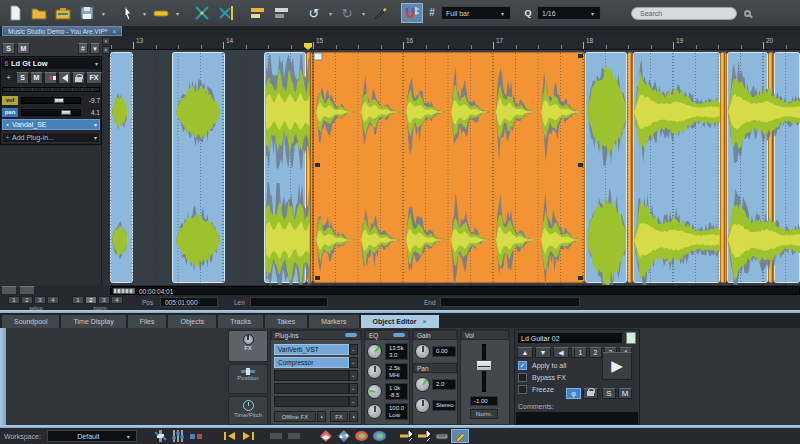  I want to click on save-caret-icon: ▾, so click(104, 14).